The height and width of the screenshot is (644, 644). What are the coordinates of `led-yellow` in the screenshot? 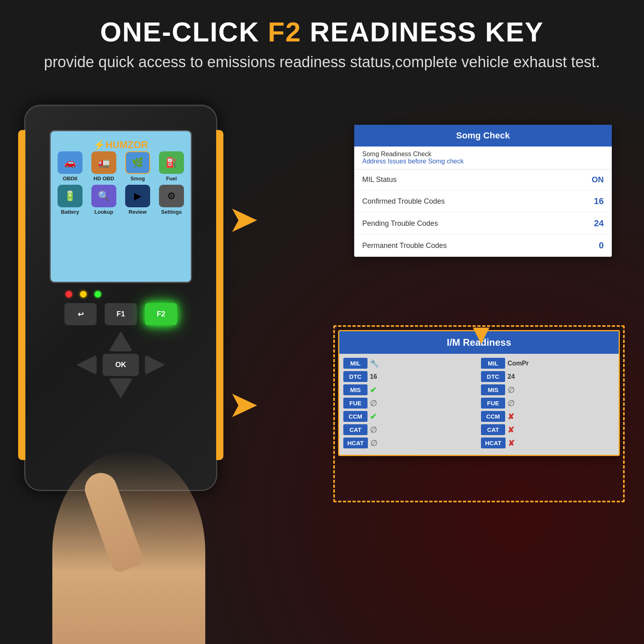 It's located at (83, 294).